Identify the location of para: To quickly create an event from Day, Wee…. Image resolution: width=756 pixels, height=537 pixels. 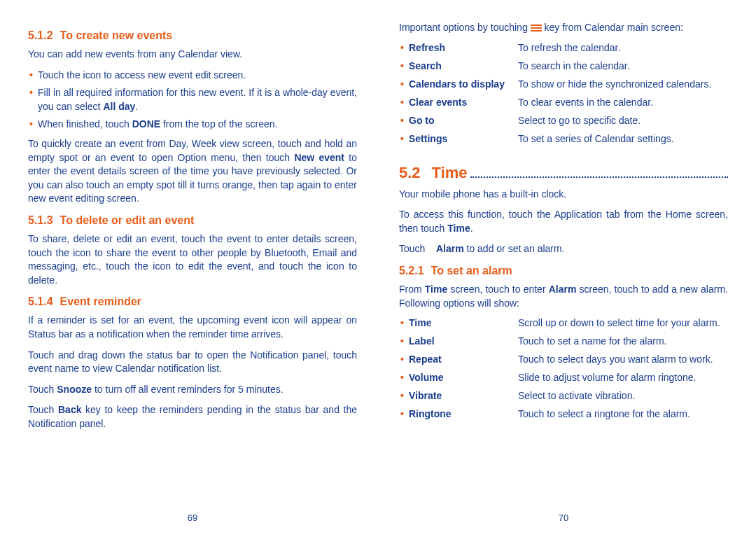
(192, 172).